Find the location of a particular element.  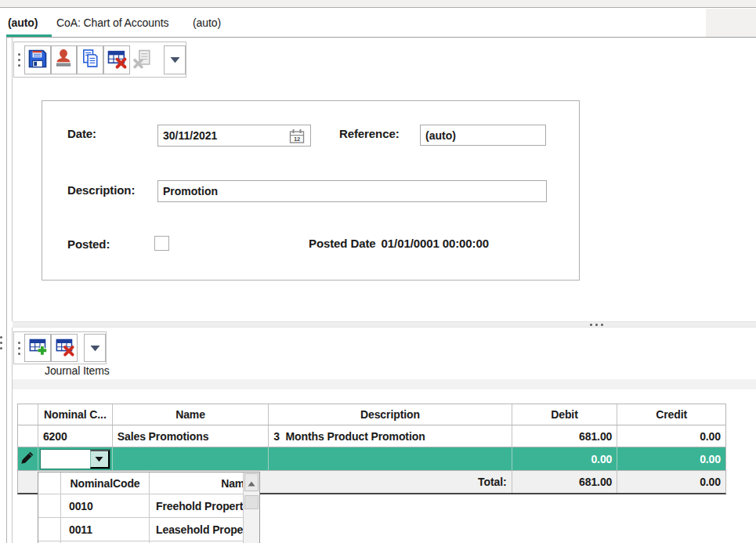

col-header-description: Description is located at coordinates (390, 414).